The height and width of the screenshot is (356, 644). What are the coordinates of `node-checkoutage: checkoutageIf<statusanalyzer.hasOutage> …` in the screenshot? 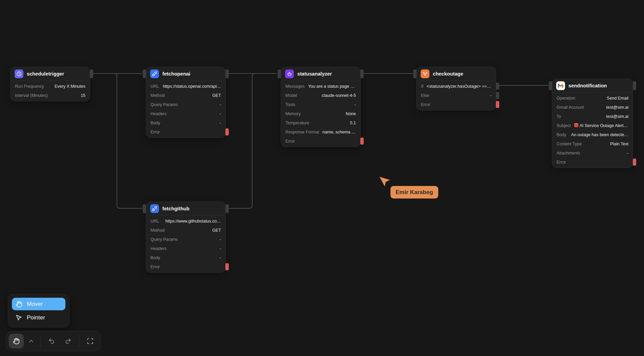 It's located at (456, 89).